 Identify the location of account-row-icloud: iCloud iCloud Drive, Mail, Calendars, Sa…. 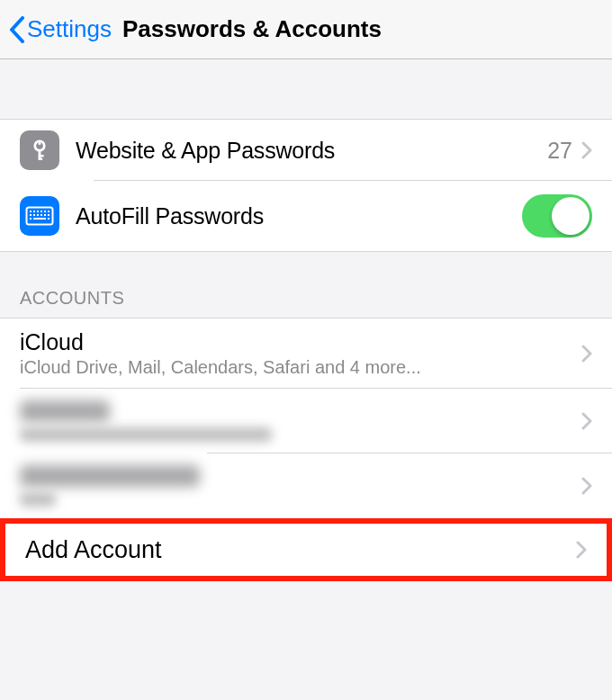
(306, 354).